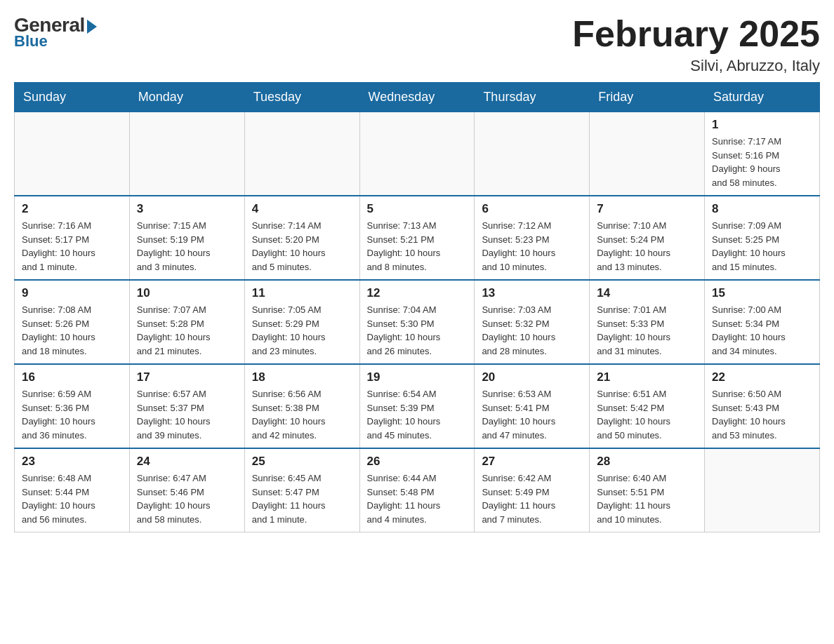 Image resolution: width=834 pixels, height=644 pixels. I want to click on calendar-week-row: 1Sunrise: 7:17 AMSunset: 5:16 PMDaylight…, so click(417, 154).